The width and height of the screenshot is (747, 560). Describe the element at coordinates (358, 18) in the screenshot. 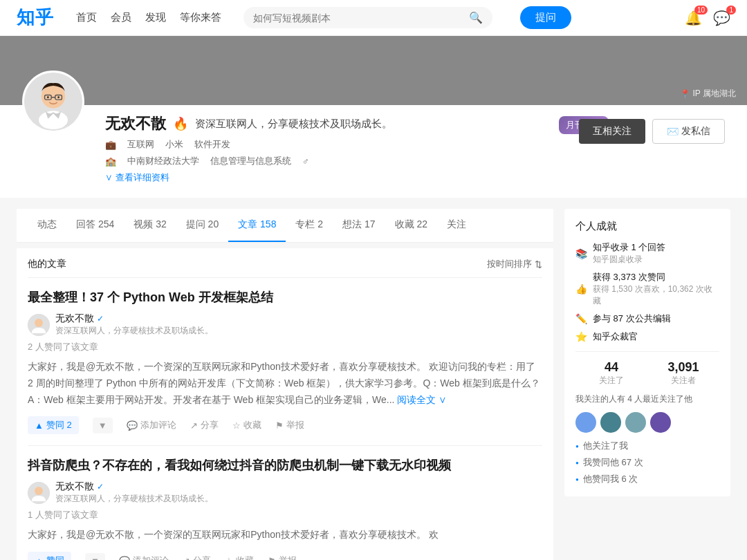

I see `search-input` at that location.